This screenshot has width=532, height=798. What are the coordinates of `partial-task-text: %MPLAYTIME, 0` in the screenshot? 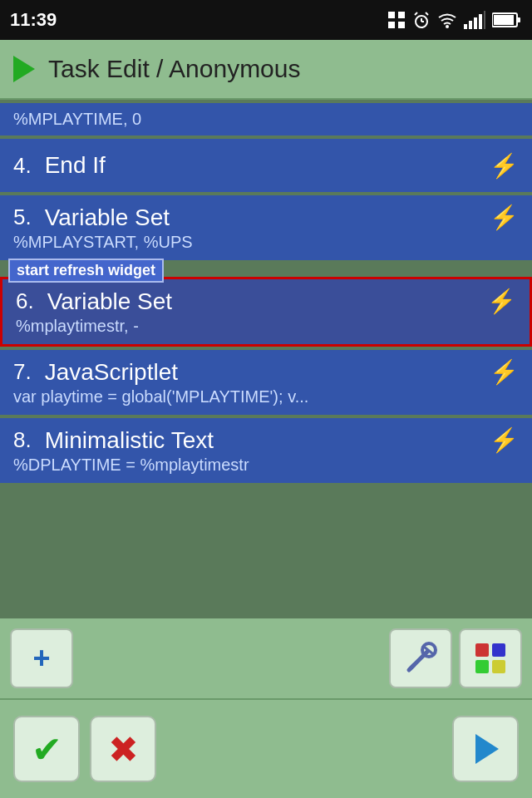 It's located at (77, 119).